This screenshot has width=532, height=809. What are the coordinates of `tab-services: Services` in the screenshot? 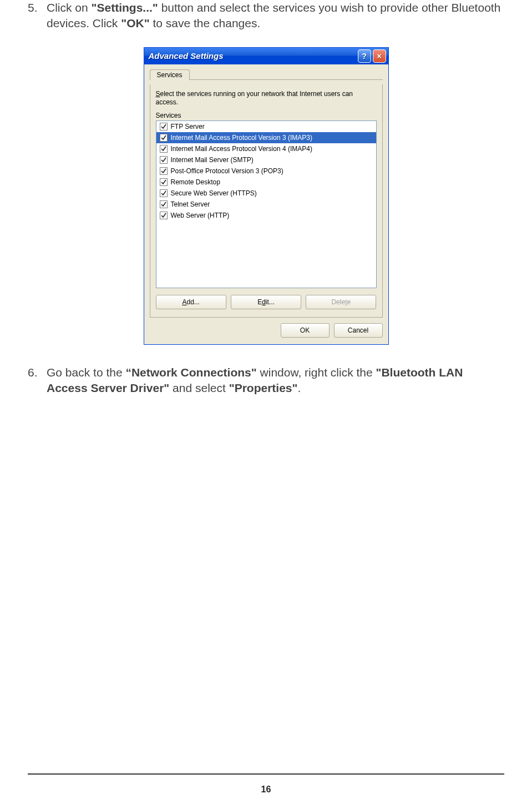 It's located at (170, 74).